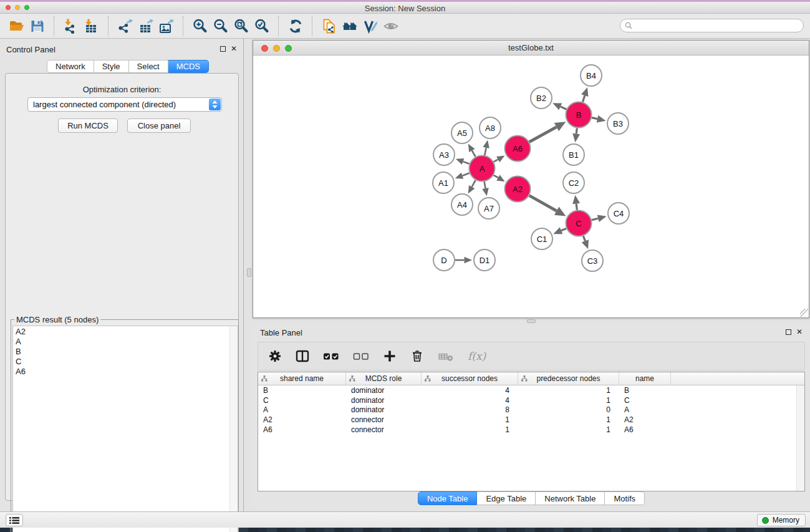 The image size is (810, 532). What do you see at coordinates (574, 183) in the screenshot?
I see `graph-node-C2: C2` at bounding box center [574, 183].